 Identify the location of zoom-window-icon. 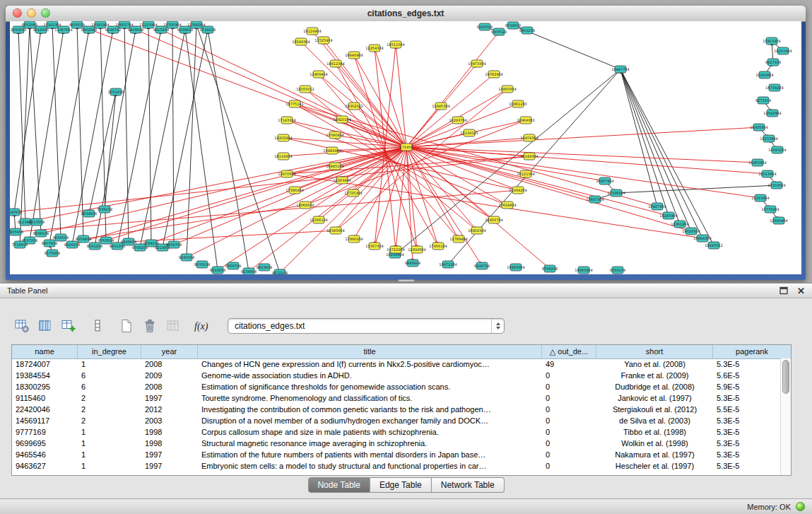
(45, 13).